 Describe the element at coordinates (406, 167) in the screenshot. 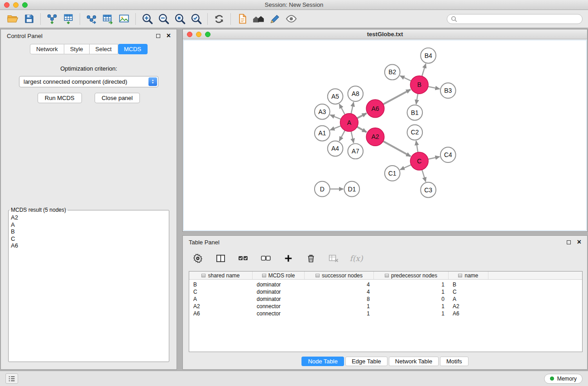

I see `edge-C-C1` at that location.